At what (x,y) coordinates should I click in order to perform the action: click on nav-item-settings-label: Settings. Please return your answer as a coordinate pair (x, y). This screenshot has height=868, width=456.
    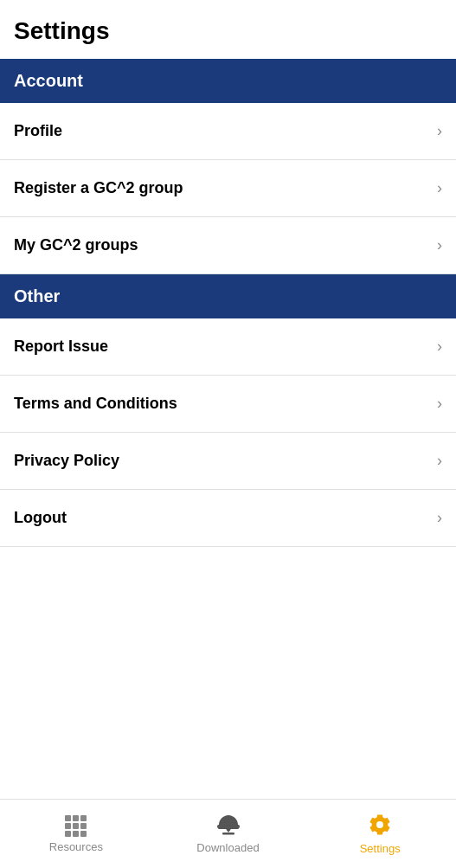
    Looking at the image, I should click on (381, 848).